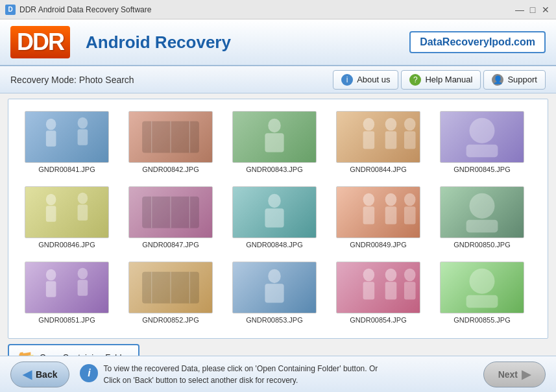 The width and height of the screenshot is (556, 392). What do you see at coordinates (274, 320) in the screenshot?
I see `photo-label: GNDR00853.JPG` at bounding box center [274, 320].